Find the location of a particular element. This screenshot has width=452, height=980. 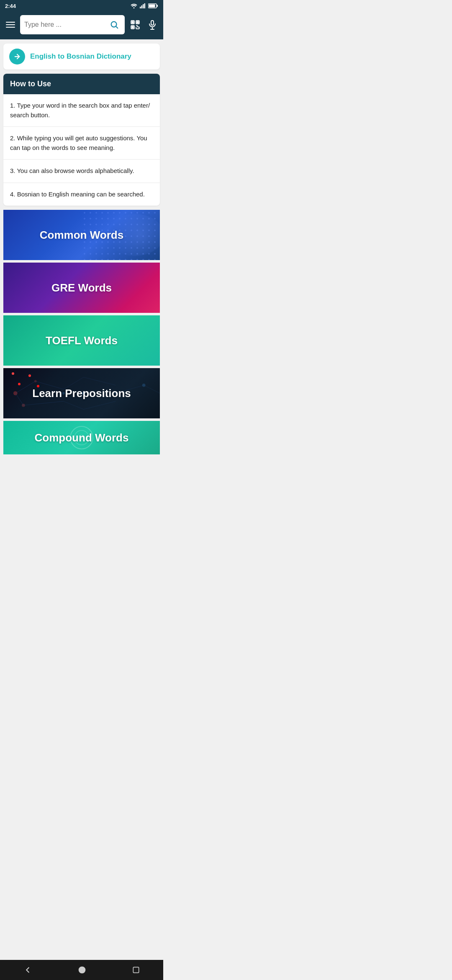

how-to-use-body: 1. Type your word in the search box and … is located at coordinates (82, 150).